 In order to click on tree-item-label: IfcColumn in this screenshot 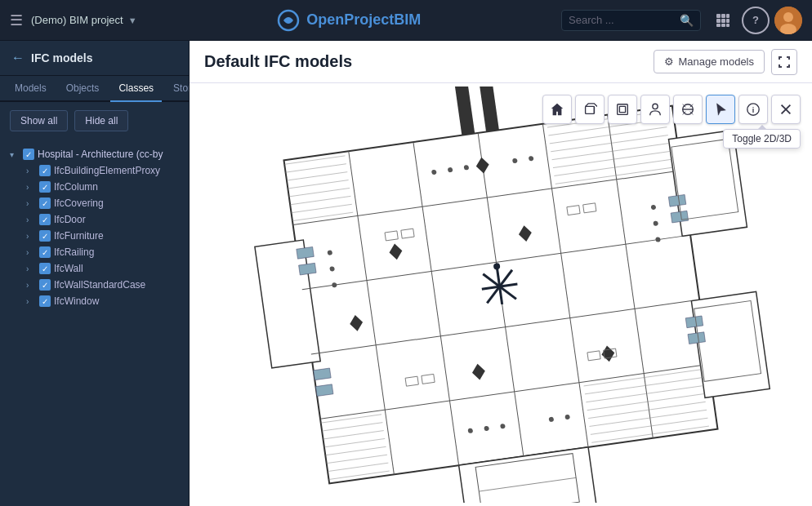, I will do `click(76, 187)`.